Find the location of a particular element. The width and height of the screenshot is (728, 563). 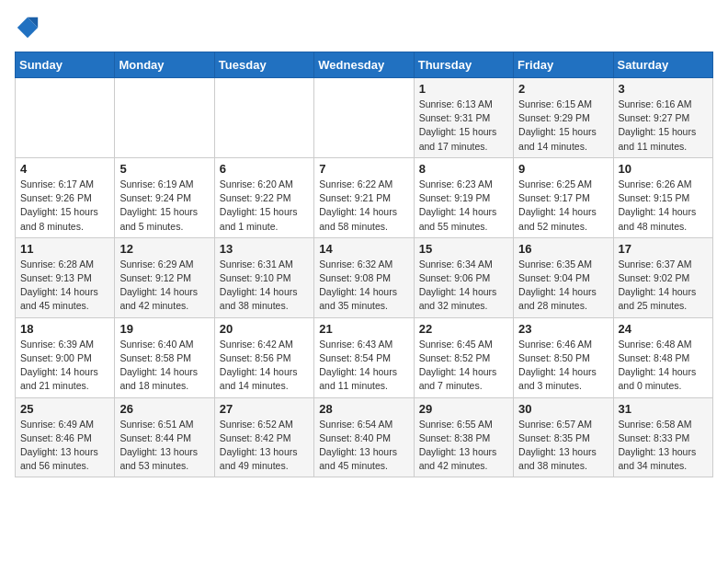

day-info: Sunrise: 6:20 AMSunset: 9:22 PMDaylight:… is located at coordinates (265, 206).